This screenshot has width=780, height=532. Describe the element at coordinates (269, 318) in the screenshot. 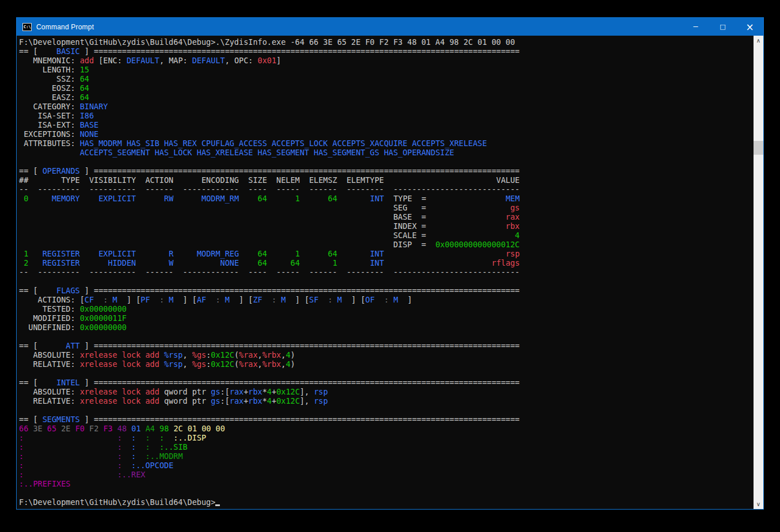

I see `console-line: MODIFIED: 0x0000011F` at that location.